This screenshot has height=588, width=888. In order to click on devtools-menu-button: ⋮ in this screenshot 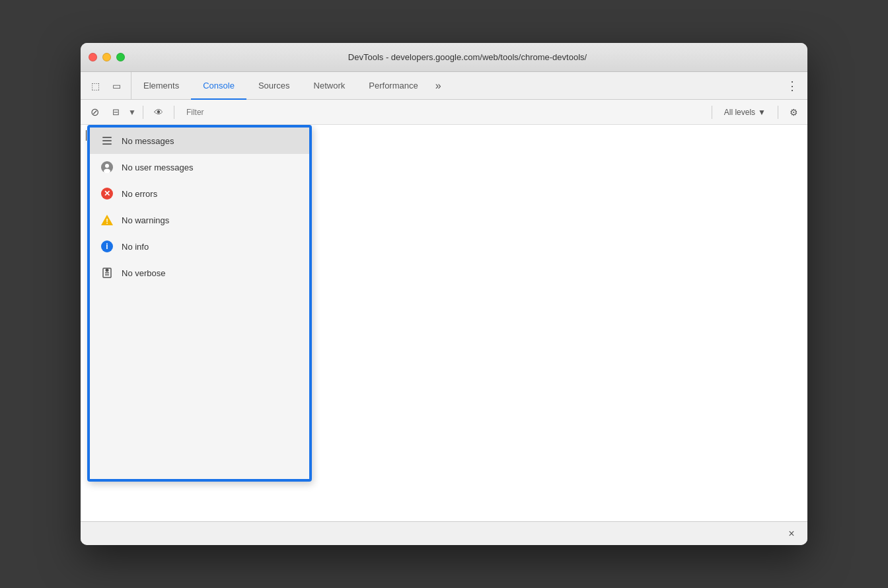, I will do `click(792, 86)`.